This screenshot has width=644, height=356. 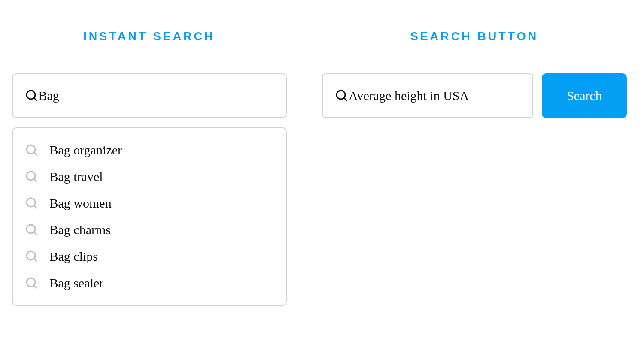 I want to click on search-button-row: Average height in USA Search, so click(x=474, y=96).